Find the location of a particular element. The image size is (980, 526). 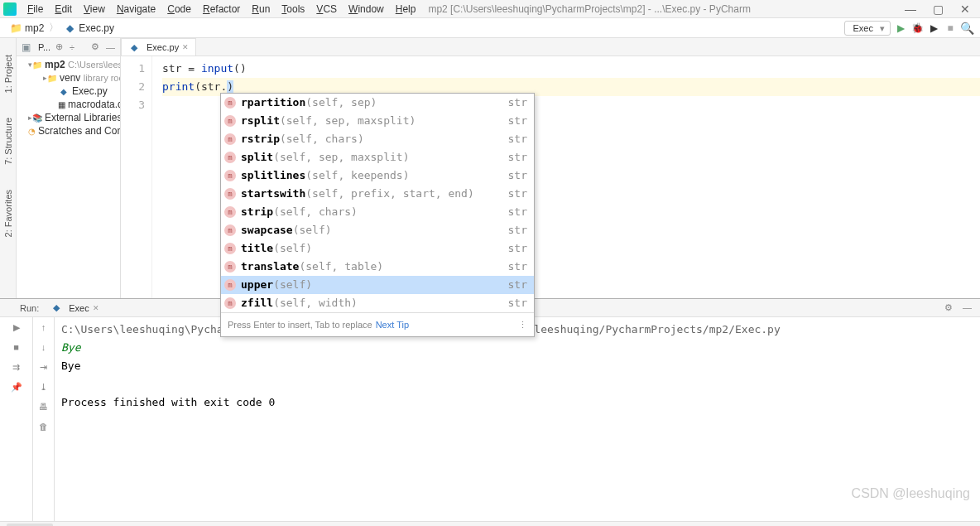

autocomplete-item-swapcase: mswapcase(self)str is located at coordinates (377, 230).